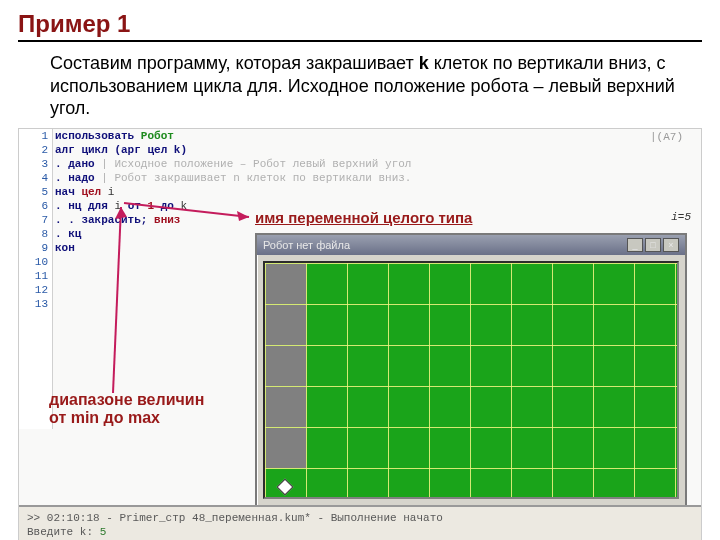  I want to click on lineno: 1, so click(36, 136).